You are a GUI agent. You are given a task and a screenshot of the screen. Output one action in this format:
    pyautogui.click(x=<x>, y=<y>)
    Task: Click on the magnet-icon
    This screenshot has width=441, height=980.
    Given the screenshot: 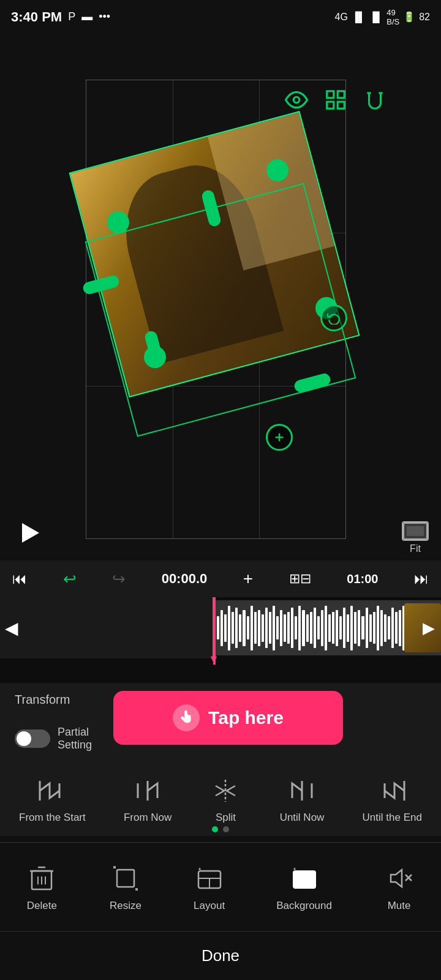 What is the action you would take?
    pyautogui.click(x=375, y=100)
    